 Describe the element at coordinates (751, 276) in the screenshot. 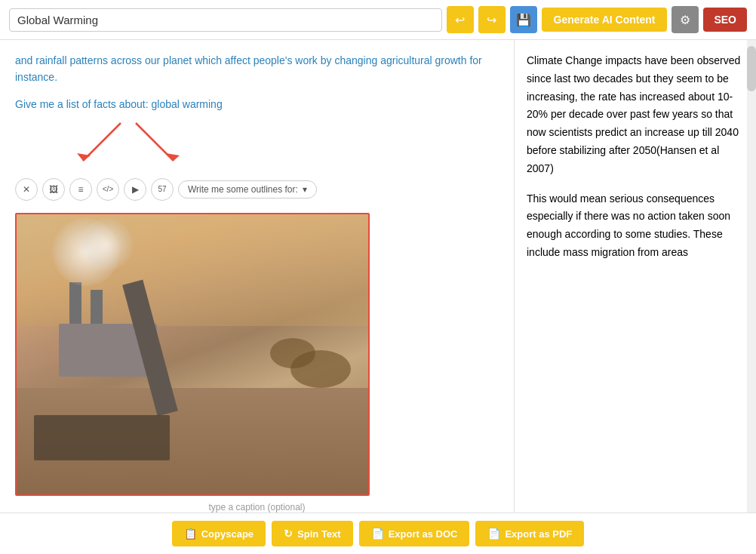

I see `scrollbar` at that location.